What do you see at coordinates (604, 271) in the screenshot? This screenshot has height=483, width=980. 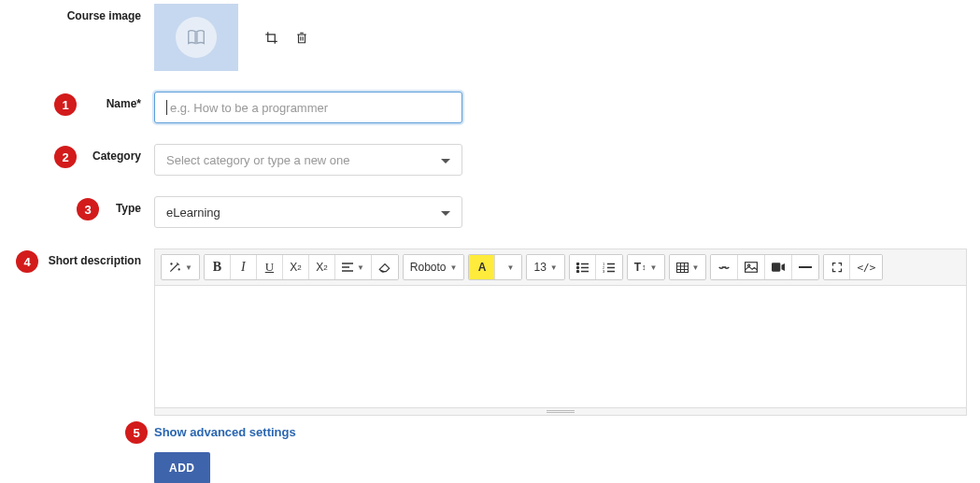 I see `svg-text: 3` at bounding box center [604, 271].